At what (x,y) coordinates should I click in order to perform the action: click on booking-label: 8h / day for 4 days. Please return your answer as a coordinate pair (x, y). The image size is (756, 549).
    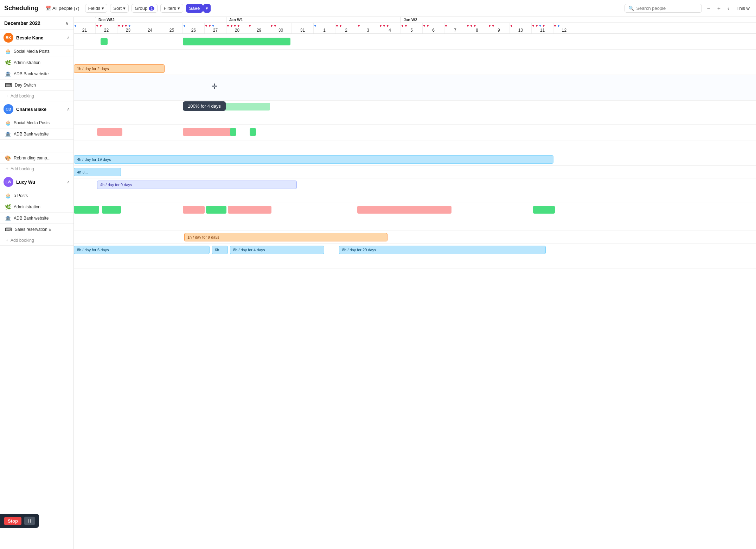
    Looking at the image, I should click on (249, 250).